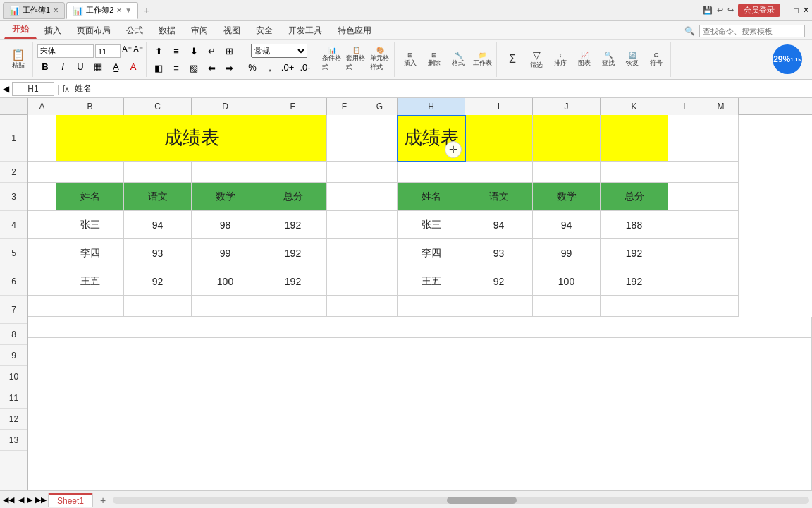 The image size is (812, 508). What do you see at coordinates (147, 11) in the screenshot?
I see `new-tab-button: +` at bounding box center [147, 11].